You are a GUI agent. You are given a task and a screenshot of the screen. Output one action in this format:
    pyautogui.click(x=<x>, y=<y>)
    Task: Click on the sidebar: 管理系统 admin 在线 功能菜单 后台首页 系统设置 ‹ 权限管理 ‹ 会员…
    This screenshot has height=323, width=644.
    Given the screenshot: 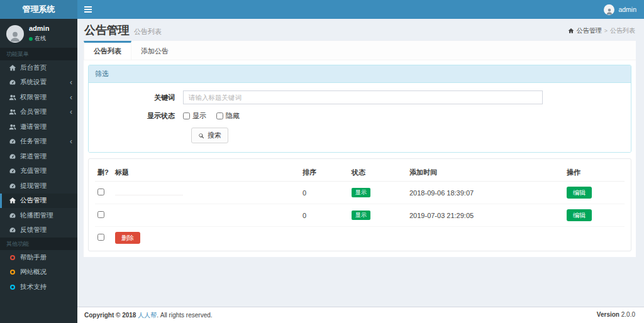 What is the action you would take?
    pyautogui.click(x=39, y=162)
    